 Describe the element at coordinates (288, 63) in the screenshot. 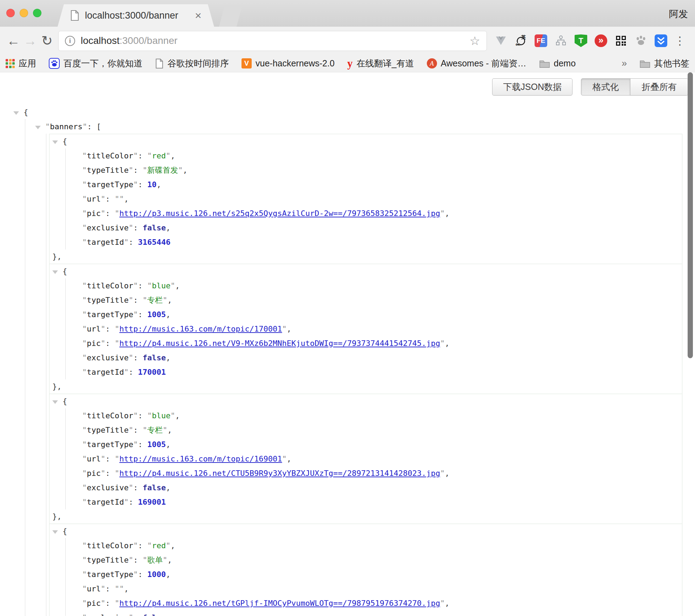

I see `bookmark-item-4: Vvue-hackernews-2.0` at that location.